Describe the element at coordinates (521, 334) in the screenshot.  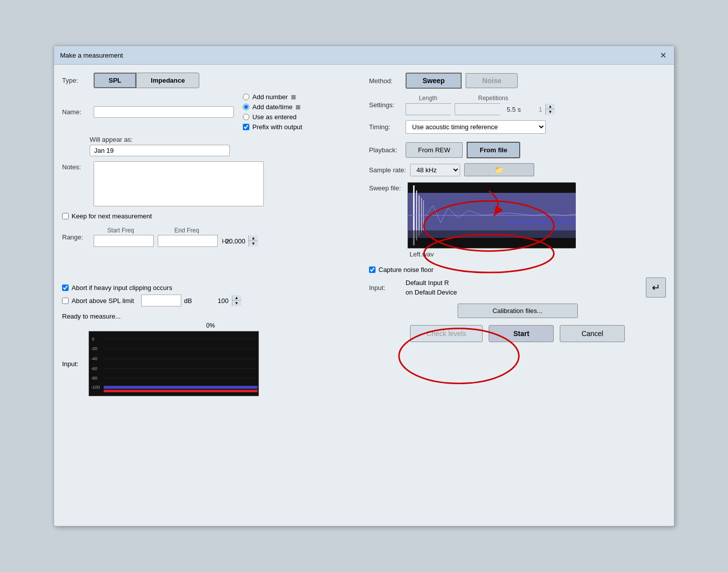
I see `start-button: Start` at that location.